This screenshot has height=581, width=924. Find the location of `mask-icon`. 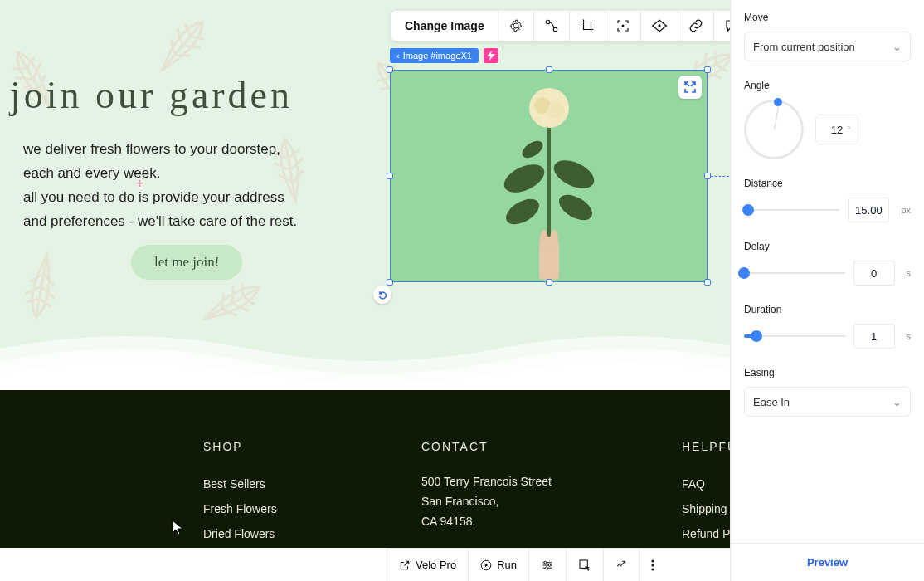

mask-icon is located at coordinates (659, 26).